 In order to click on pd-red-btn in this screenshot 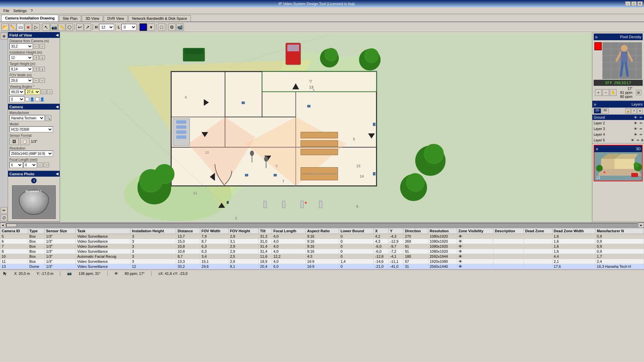, I will do `click(598, 46)`.